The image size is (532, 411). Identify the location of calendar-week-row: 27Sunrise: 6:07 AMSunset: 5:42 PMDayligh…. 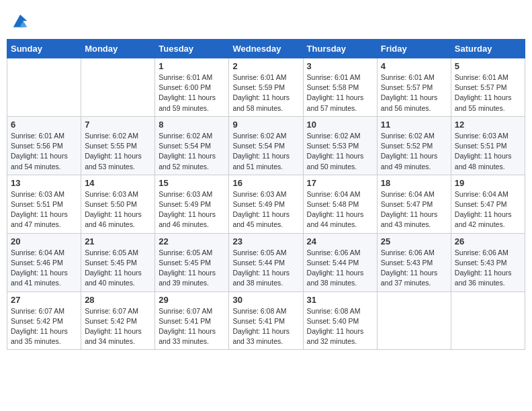
(266, 321).